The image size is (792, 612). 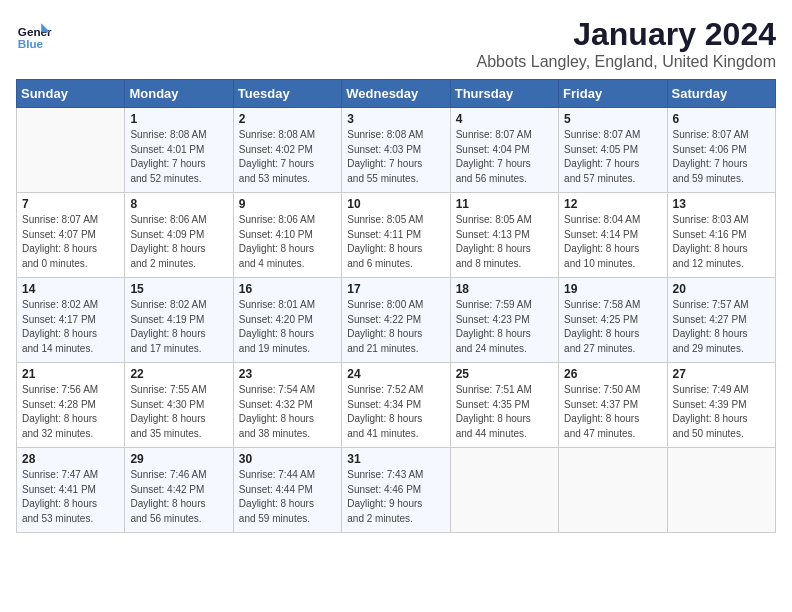 What do you see at coordinates (71, 94) in the screenshot?
I see `header-sunday: Sunday` at bounding box center [71, 94].